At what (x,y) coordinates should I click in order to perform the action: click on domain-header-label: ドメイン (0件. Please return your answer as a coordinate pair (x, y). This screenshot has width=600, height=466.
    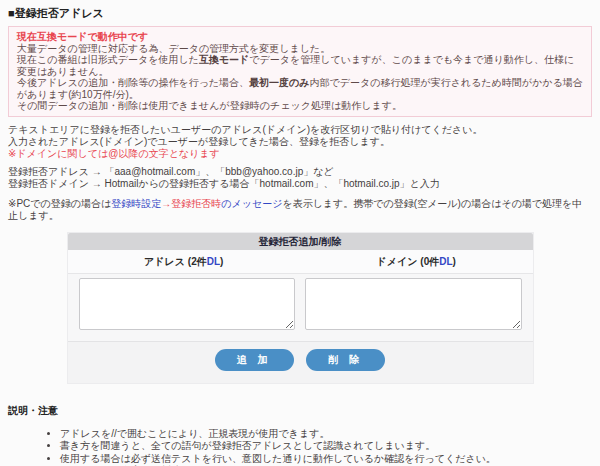
    Looking at the image, I should click on (408, 262).